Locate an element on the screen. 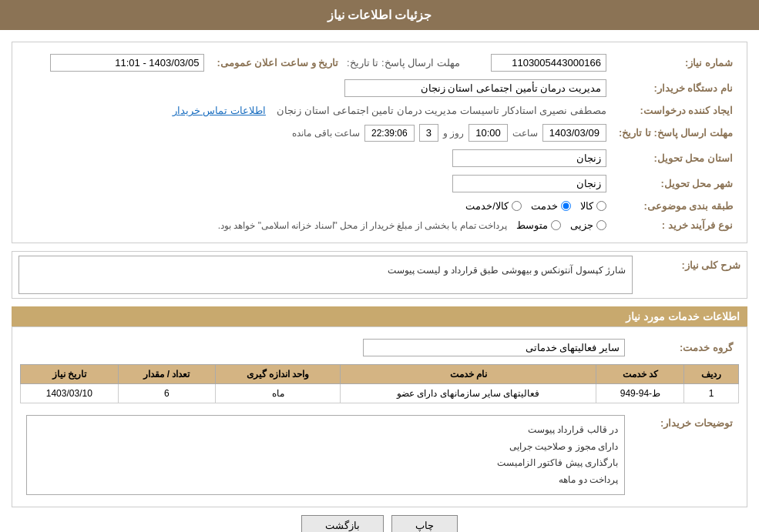  col-name: نام خدمت is located at coordinates (468, 374).